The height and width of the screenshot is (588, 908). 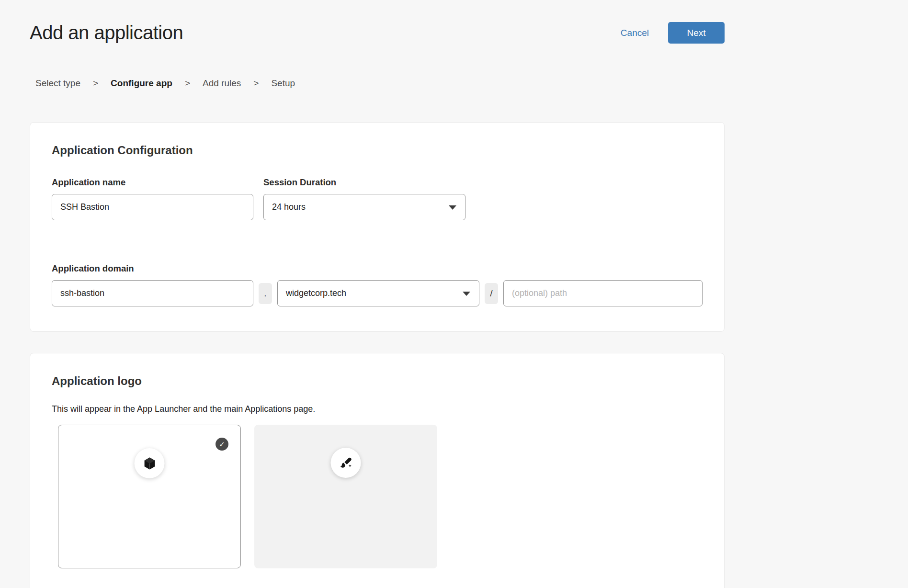 What do you see at coordinates (346, 497) in the screenshot?
I see `logo-option-custom` at bounding box center [346, 497].